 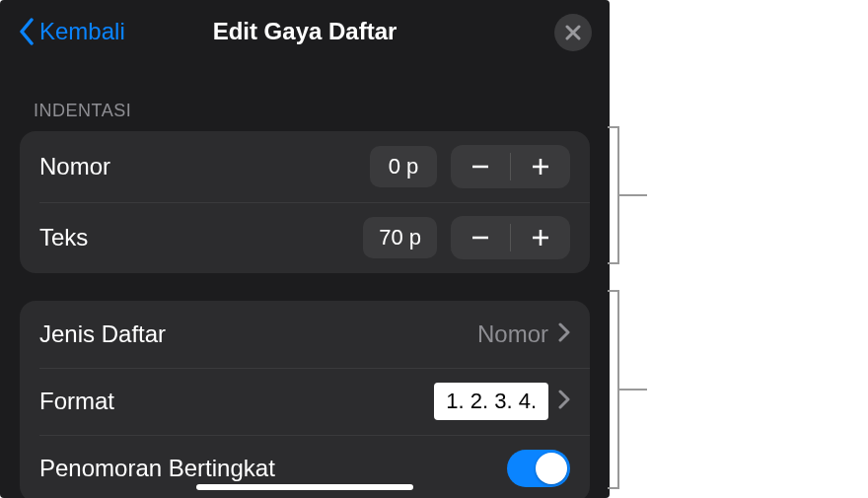 I want to click on tiered-numbering-label: Penomoran Bertingkat, so click(x=273, y=468).